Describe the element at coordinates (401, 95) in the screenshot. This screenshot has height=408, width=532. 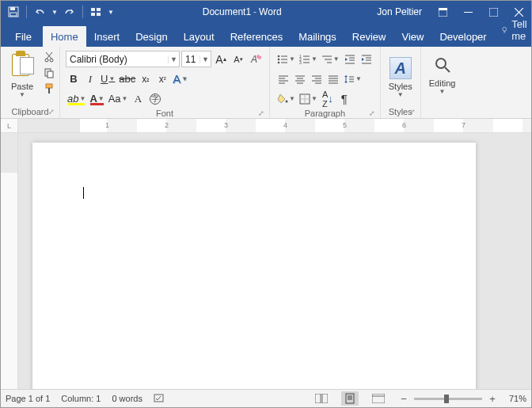
I see `styles-dropdown-icon: ▼` at that location.